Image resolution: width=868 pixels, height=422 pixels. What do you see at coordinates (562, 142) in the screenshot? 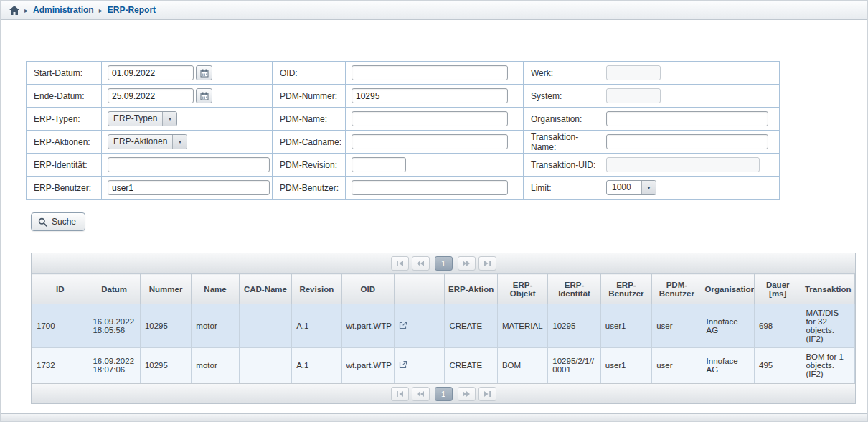
I see `transaktion-name-label: Transaktion-Name:` at bounding box center [562, 142].